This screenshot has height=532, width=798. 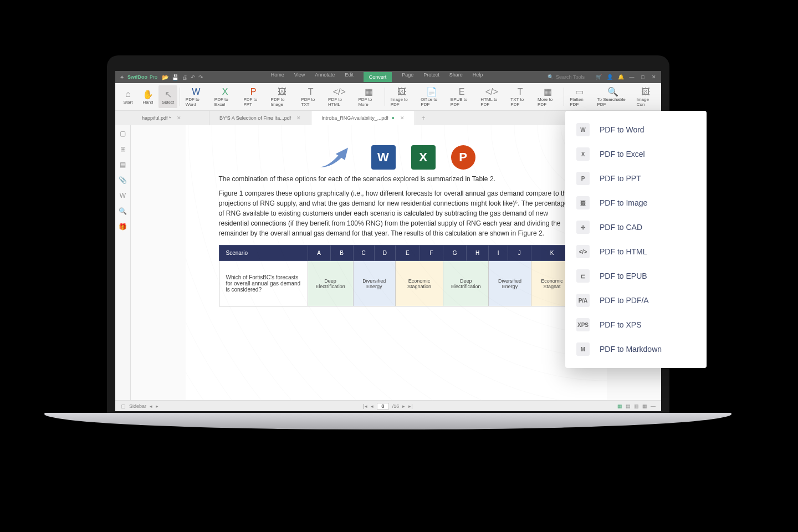 What do you see at coordinates (624, 300) in the screenshot?
I see `convert-option-label: PDF to PDF/A` at bounding box center [624, 300].